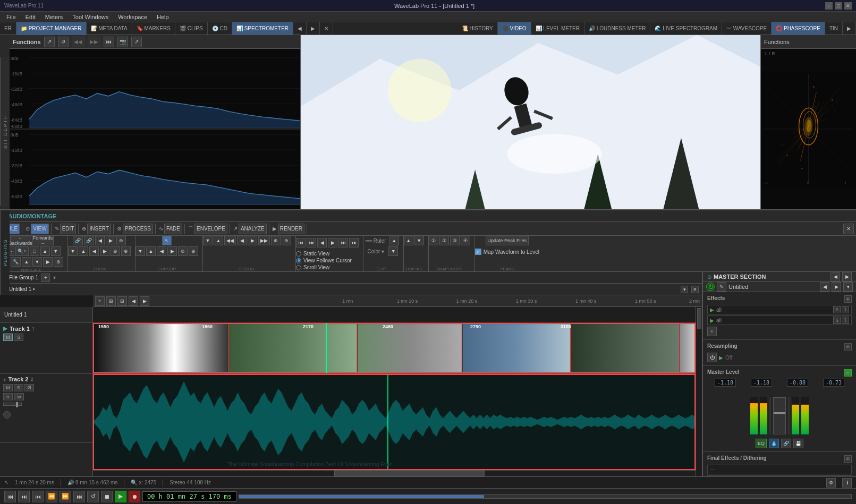 This screenshot has height=504, width=856. Describe the element at coordinates (301, 243) in the screenshot. I see `pb-rewind-start: ⏮` at that location.